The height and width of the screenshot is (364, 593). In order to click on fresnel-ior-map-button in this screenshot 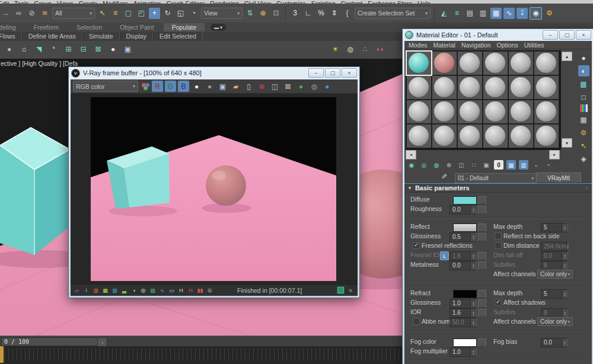, I will do `click(482, 256)`.